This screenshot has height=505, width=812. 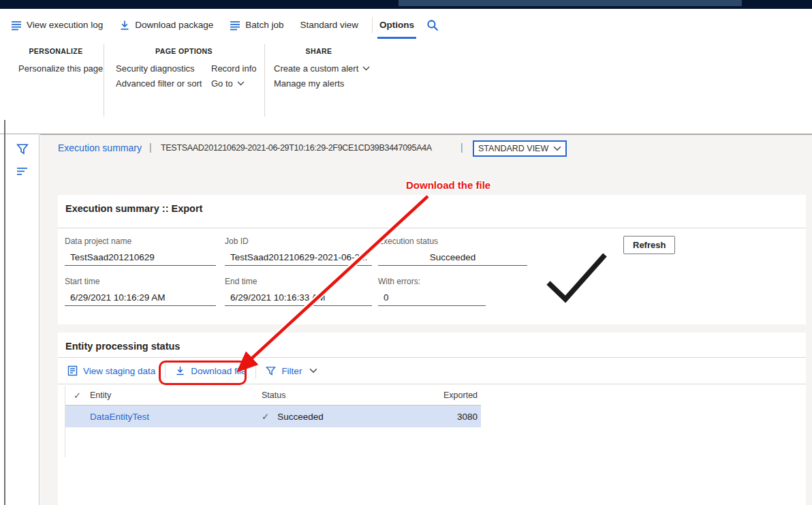 What do you see at coordinates (159, 83) in the screenshot?
I see `advanced-filter-or-sort-button: Advanced filter or sort` at bounding box center [159, 83].